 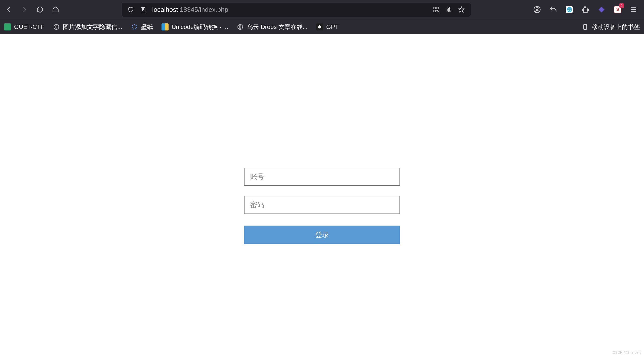 I want to click on login-form: 登录, so click(x=322, y=206).